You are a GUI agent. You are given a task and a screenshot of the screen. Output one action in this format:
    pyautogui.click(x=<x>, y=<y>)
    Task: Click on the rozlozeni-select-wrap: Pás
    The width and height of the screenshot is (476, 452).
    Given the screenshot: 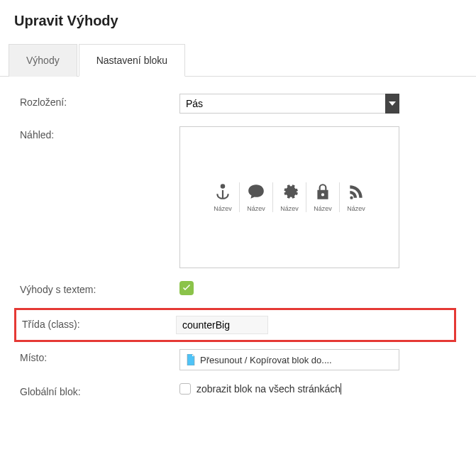 What is the action you would take?
    pyautogui.click(x=289, y=104)
    